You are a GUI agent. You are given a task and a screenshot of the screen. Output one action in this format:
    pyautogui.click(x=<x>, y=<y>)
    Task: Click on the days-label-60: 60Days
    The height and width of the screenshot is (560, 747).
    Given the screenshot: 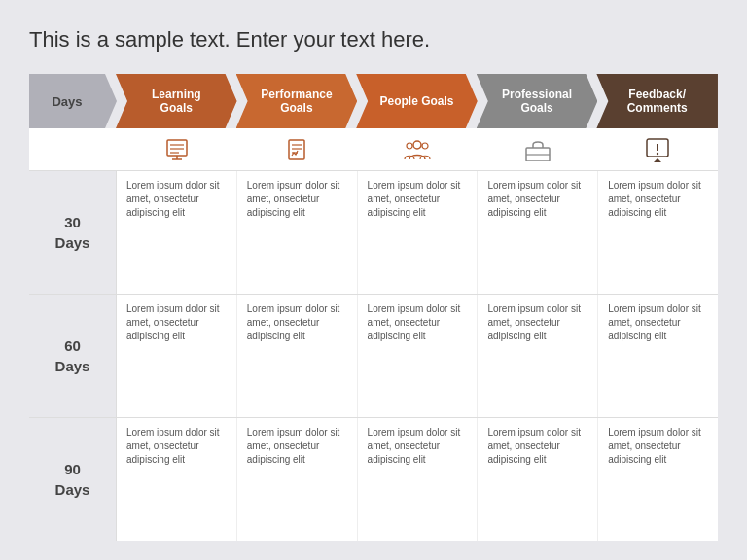 What is the action you would take?
    pyautogui.click(x=73, y=356)
    